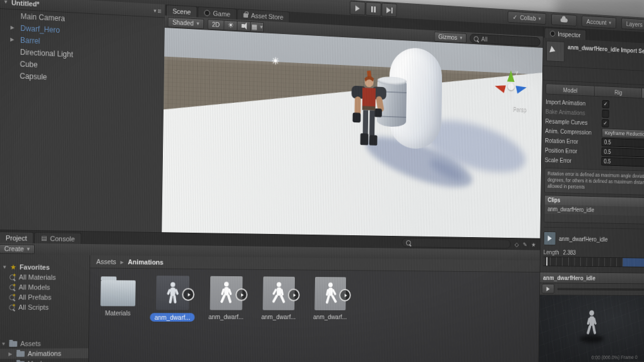 This screenshot has width=644, height=362. Describe the element at coordinates (527, 18) in the screenshot. I see `collab-button: ✓ Collab ▾` at that location.